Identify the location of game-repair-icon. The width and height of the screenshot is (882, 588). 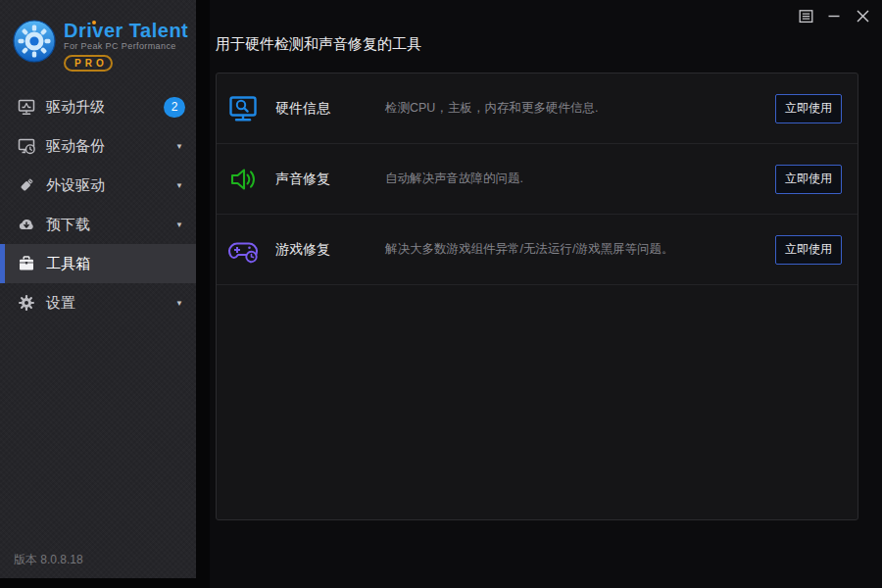
(243, 250).